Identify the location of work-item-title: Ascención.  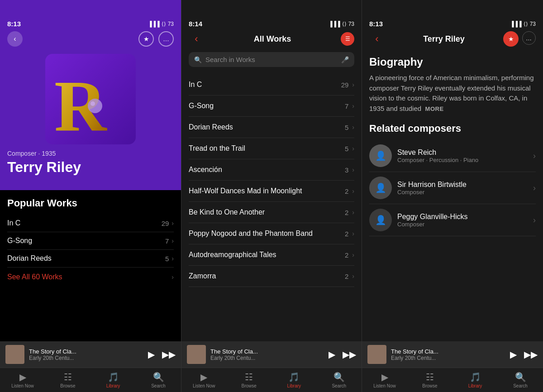
(267, 170).